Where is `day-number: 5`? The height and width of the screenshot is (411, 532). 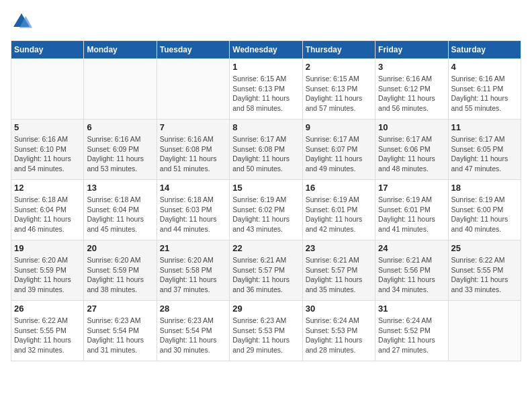 day-number: 5 is located at coordinates (47, 128).